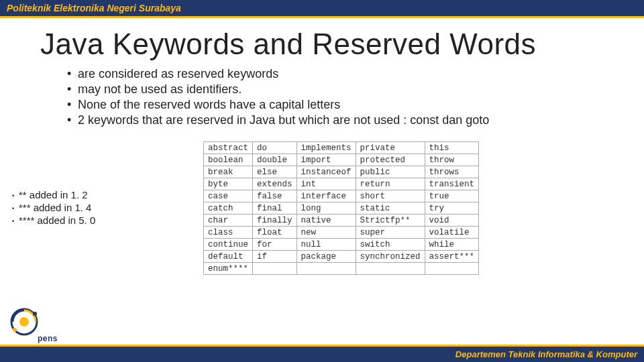 This screenshot has height=362, width=644. Describe the element at coordinates (322, 9) in the screenshot. I see `top-header: Politeknik Elektronika Negeri Surabaya` at that location.